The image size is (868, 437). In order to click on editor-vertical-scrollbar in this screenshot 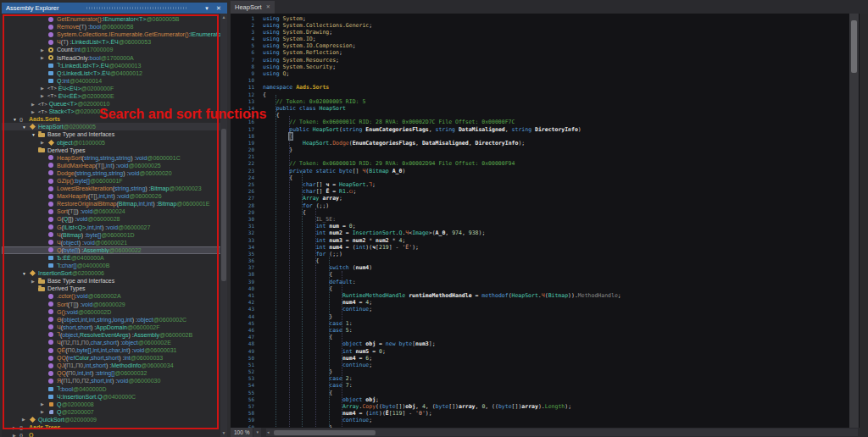, I will do `click(854, 220)`.